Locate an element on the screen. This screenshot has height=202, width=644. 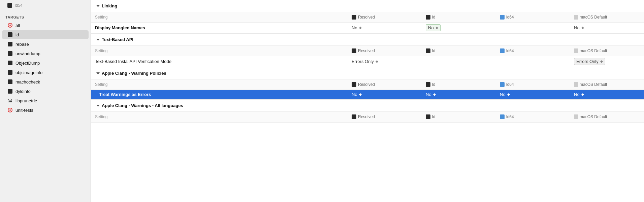
ld64-value-display-mangled is located at coordinates (533, 28).